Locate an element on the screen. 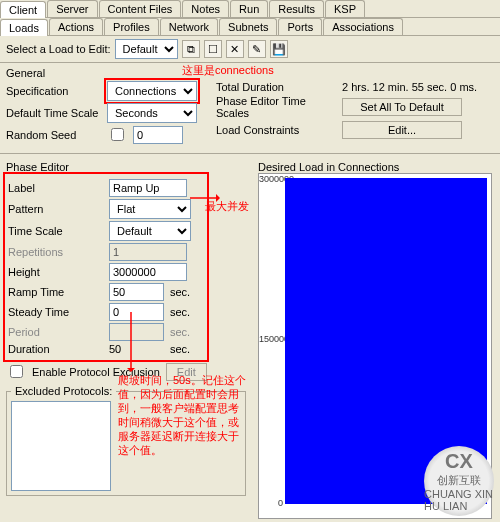  toolbar: Select a Load to Edit: Default ⧉ ☐ ✕ ✎ 💾 is located at coordinates (250, 50).